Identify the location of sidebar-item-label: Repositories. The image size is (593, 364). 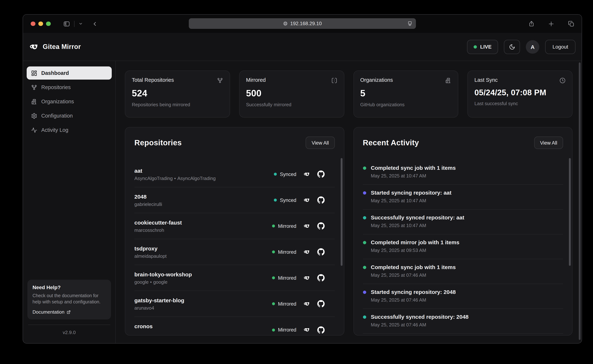
(56, 87).